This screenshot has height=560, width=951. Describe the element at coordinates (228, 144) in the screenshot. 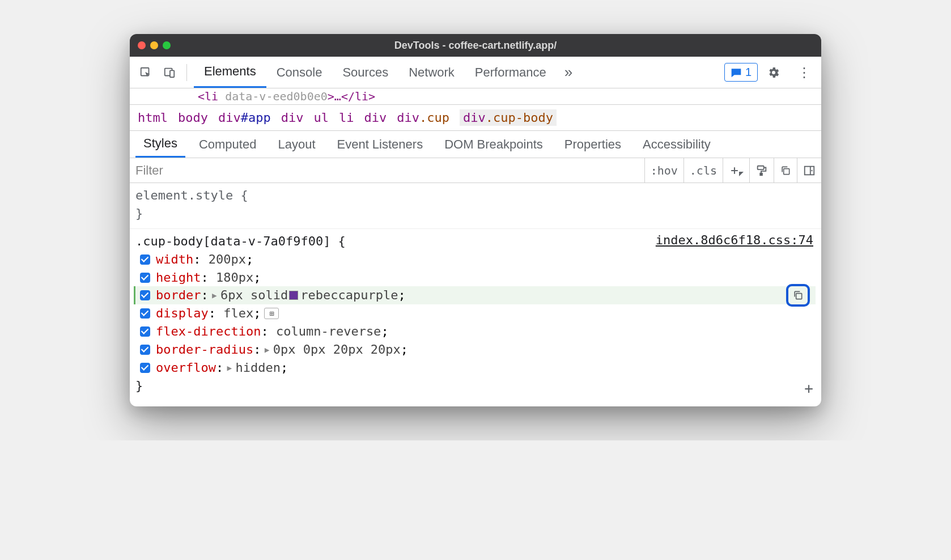

I see `subtab-computed: Computed` at that location.